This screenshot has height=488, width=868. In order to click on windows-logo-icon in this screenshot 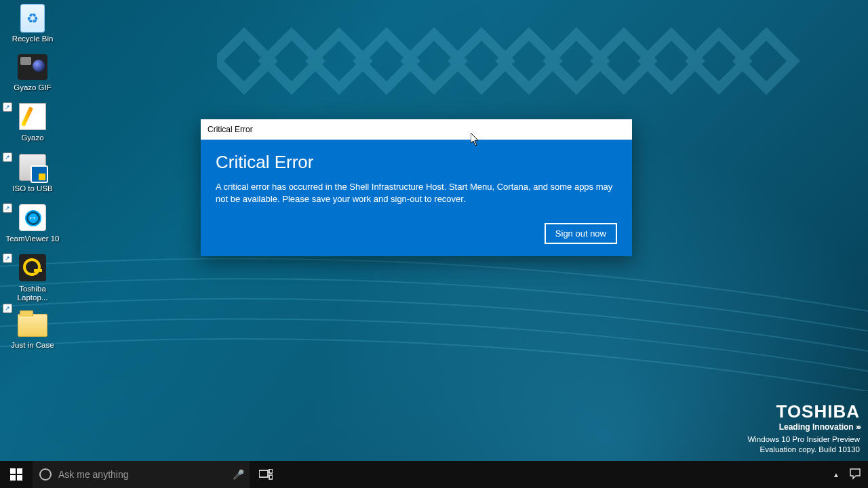, I will do `click(16, 474)`.